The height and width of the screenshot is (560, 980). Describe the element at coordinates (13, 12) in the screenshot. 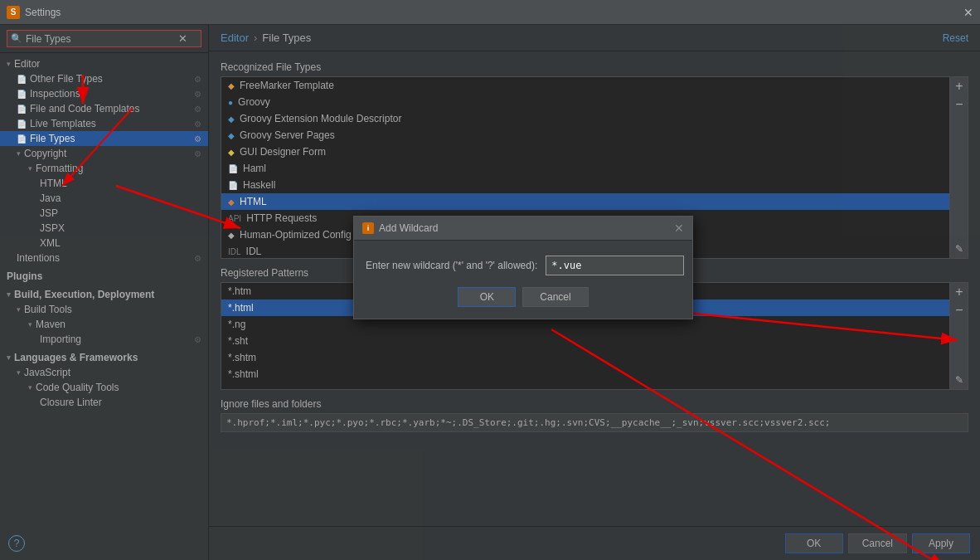

I see `app-icon: S` at that location.